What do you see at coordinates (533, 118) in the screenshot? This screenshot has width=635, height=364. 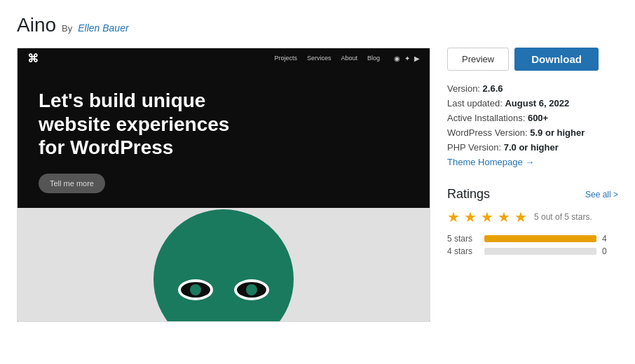 I see `meta-active-installs: Active Installations: 600+` at bounding box center [533, 118].